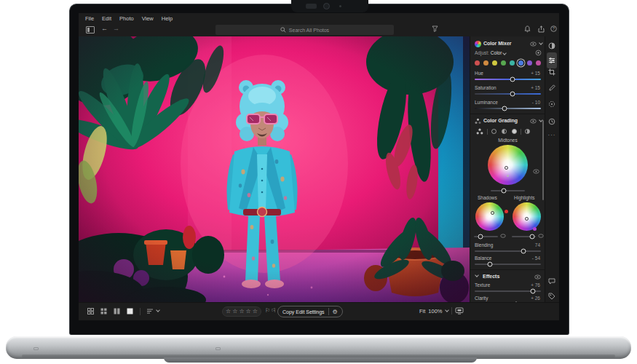  What do you see at coordinates (491, 52) in the screenshot?
I see `adjust-selector: Adjust: Color` at bounding box center [491, 52].